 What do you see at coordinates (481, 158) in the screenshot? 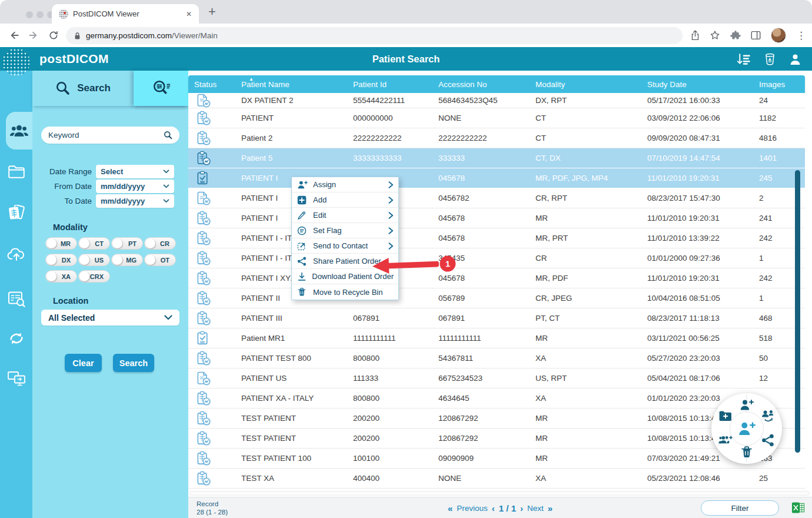
I see `accession-no-cell: 333333` at bounding box center [481, 158].